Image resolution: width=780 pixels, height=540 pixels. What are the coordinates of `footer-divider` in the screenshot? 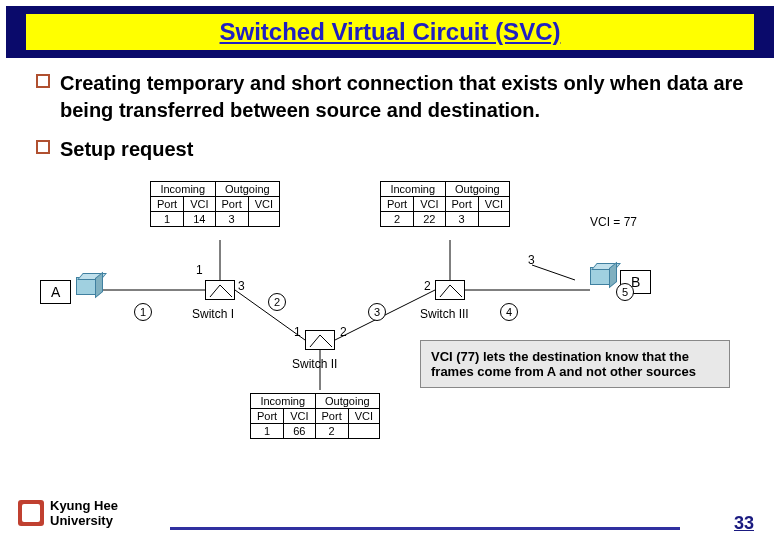 It's located at (425, 528).